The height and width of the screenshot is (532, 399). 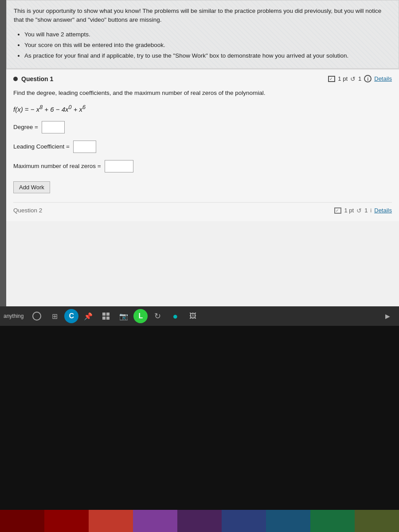 I want to click on taskview-icon: ⊞, so click(x=55, y=316).